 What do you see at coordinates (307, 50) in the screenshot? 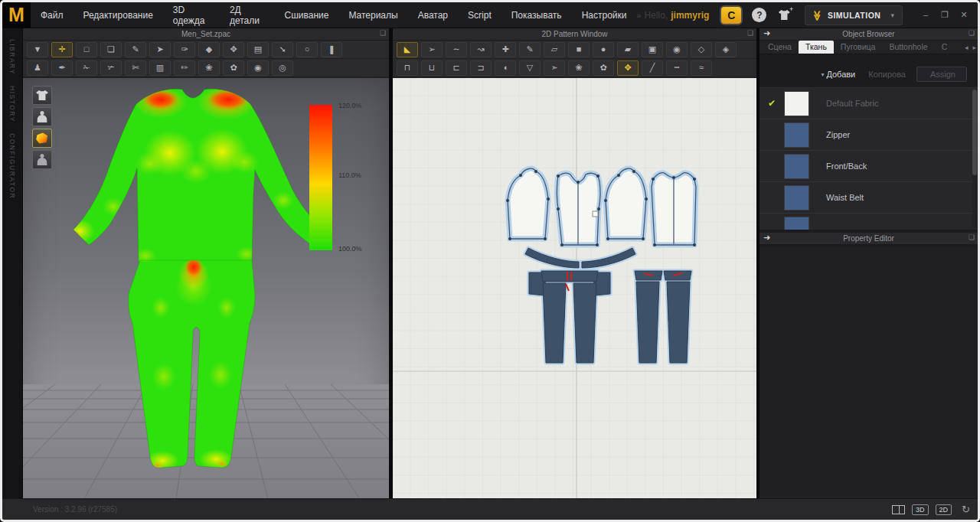
I see `tool-select-lasso: ○` at bounding box center [307, 50].